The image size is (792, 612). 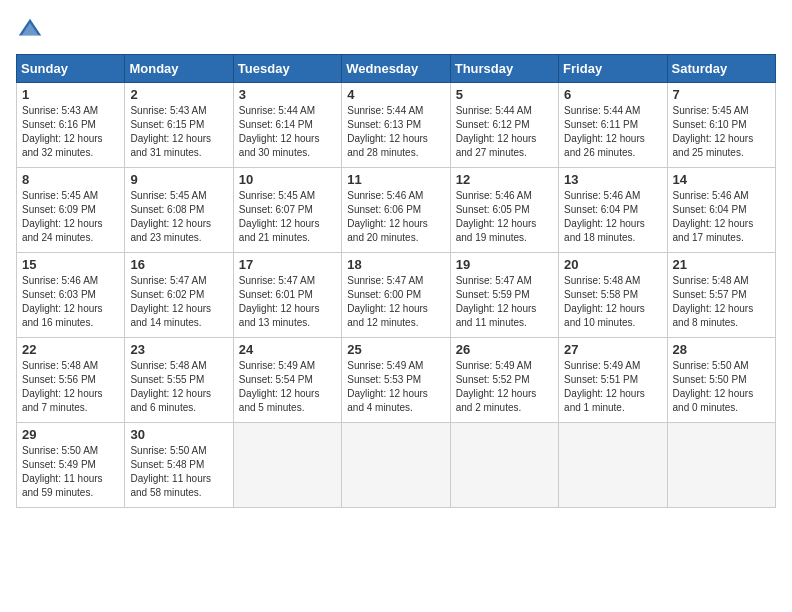 I want to click on day-number: 25, so click(x=396, y=350).